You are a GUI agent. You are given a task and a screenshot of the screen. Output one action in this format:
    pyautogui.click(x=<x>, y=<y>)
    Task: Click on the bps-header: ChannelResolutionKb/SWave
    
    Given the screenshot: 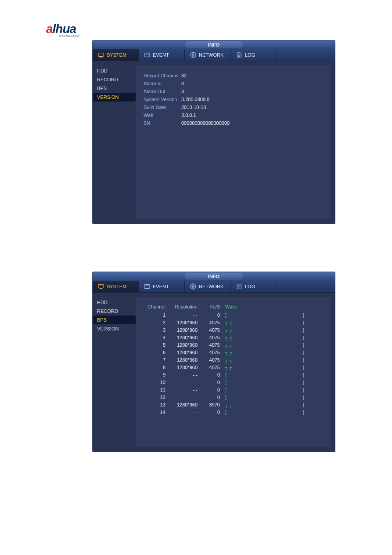 What is the action you would take?
    pyautogui.click(x=233, y=307)
    